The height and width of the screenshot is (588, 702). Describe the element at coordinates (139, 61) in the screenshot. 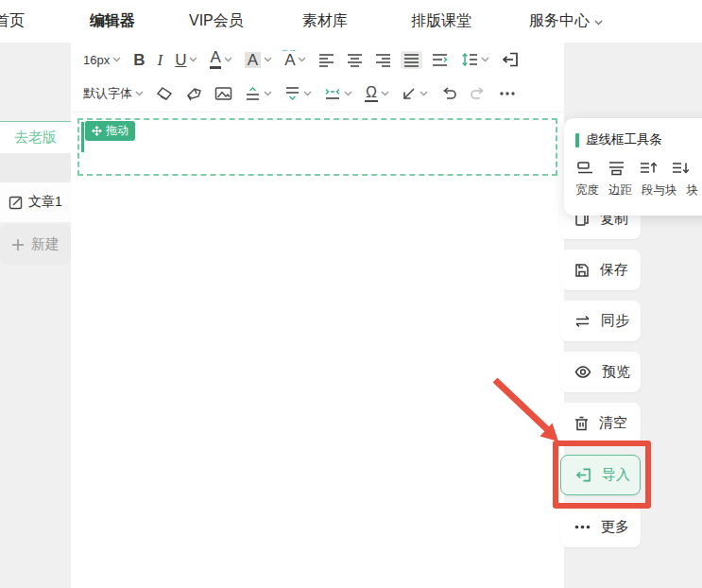

I see `bold-button: B` at that location.